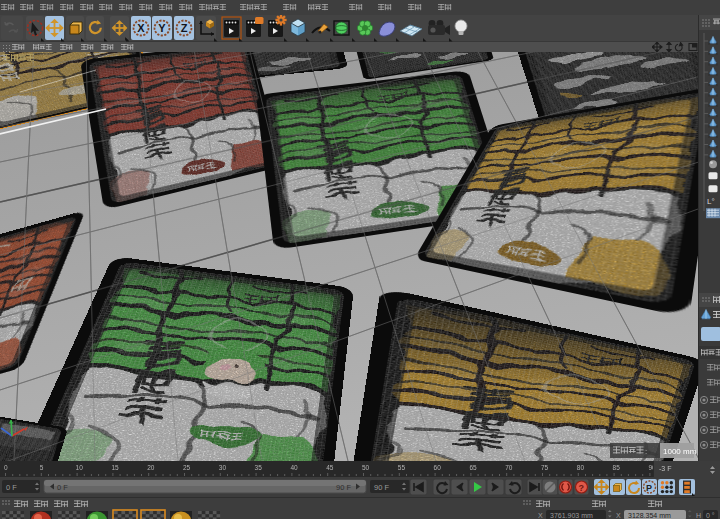 The image size is (720, 519). Describe the element at coordinates (680, 452) in the screenshot. I see `svg-text: 1000 mm` at that location.